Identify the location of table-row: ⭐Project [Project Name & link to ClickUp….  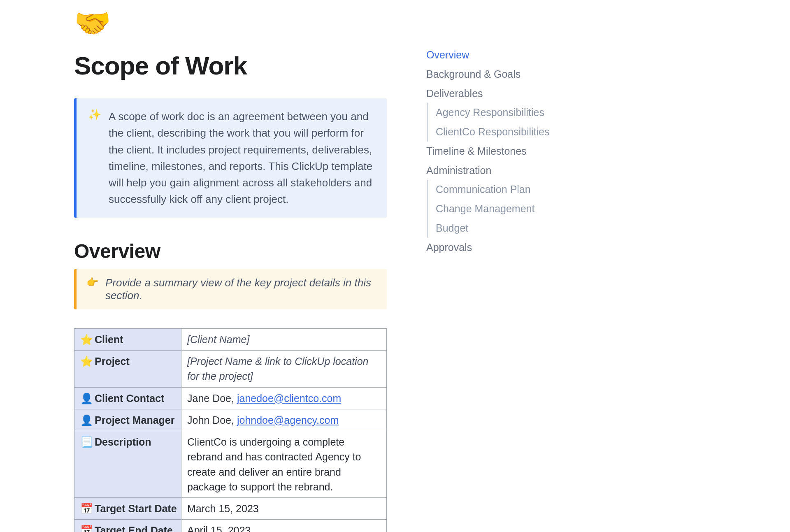
(230, 369).